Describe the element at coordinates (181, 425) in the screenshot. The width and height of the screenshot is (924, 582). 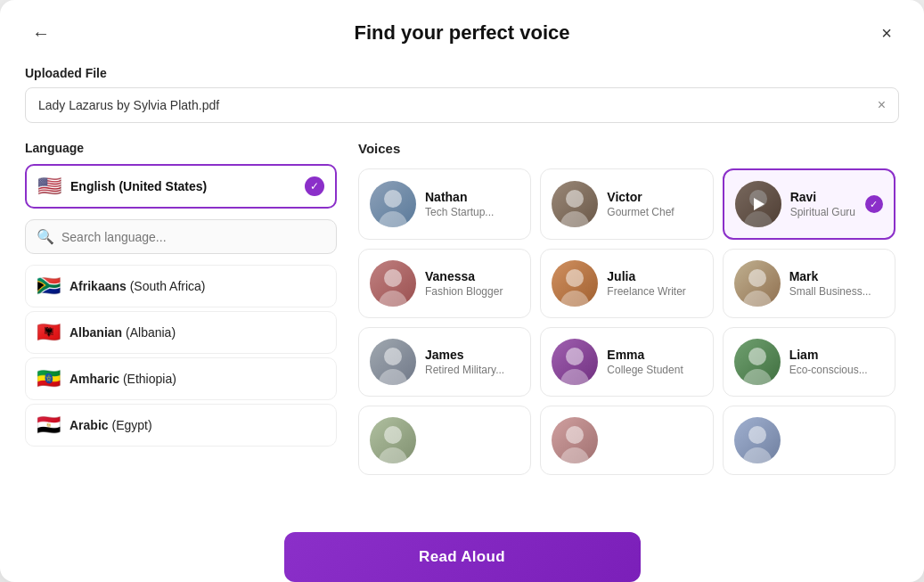
I see `language-item-arabic: 🇪🇬 Arabic (Egypt)` at that location.